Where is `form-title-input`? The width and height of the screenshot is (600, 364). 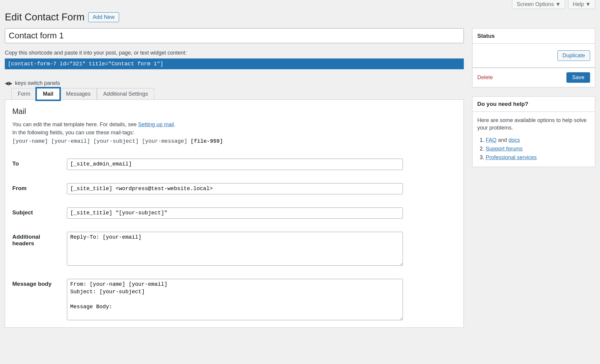 form-title-input is located at coordinates (234, 36).